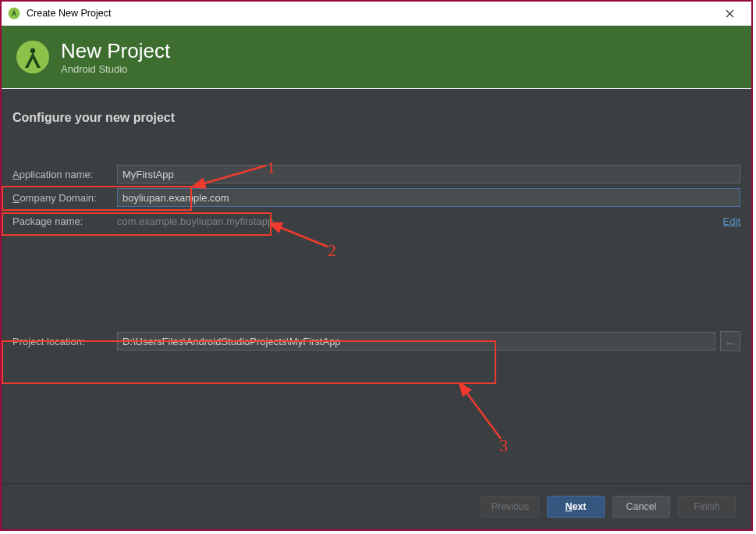 The width and height of the screenshot is (756, 534). Describe the element at coordinates (732, 222) in the screenshot. I see `edit-package-link: Edit` at that location.